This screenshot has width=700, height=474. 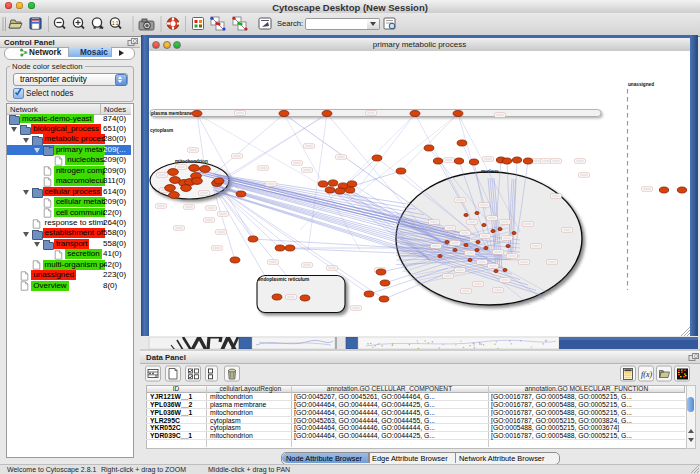 I want to click on svg-text: mitochondrion, so click(x=192, y=162).